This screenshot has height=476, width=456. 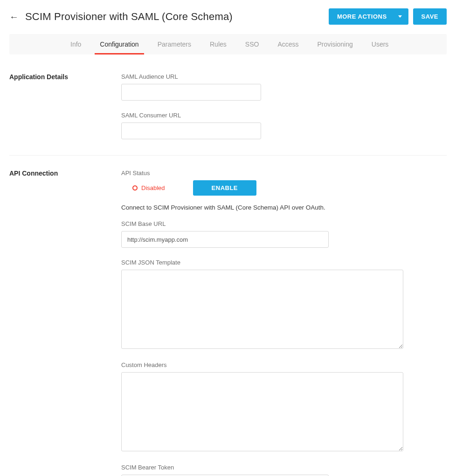 What do you see at coordinates (225, 188) in the screenshot?
I see `enable-button: ENABLE` at bounding box center [225, 188].